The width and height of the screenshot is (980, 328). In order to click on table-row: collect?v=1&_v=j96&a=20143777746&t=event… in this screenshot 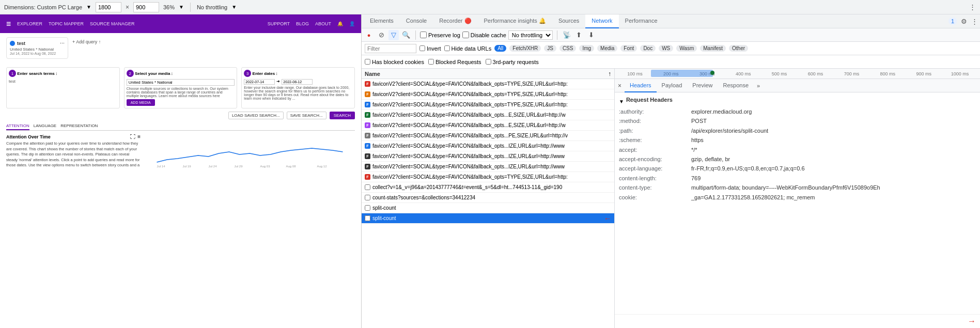, I will do `click(488, 188)`.